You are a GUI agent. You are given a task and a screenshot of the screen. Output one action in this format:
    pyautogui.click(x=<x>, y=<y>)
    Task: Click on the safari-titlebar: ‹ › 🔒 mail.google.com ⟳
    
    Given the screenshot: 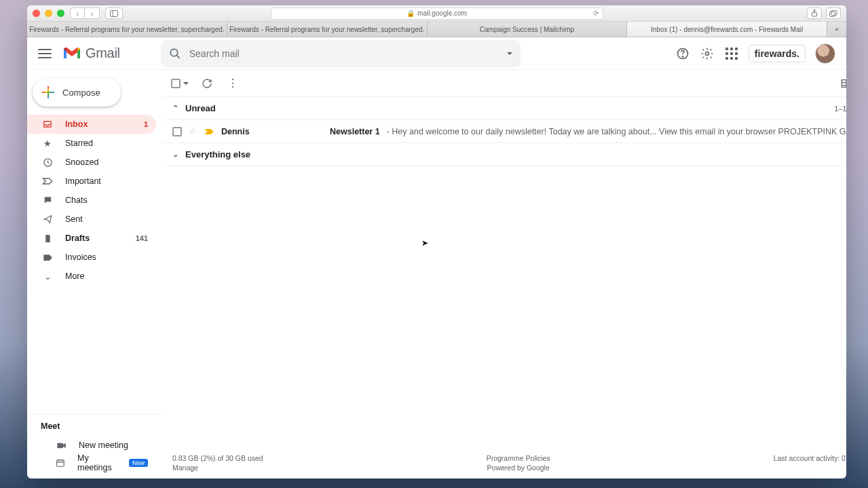 What is the action you would take?
    pyautogui.click(x=437, y=14)
    